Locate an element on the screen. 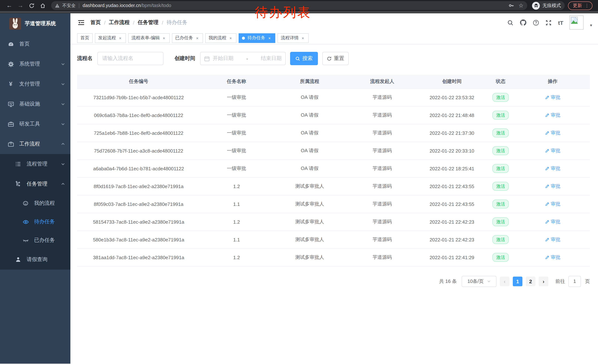 The height and width of the screenshot is (364, 598). eye-closed-icon is located at coordinates (26, 240).